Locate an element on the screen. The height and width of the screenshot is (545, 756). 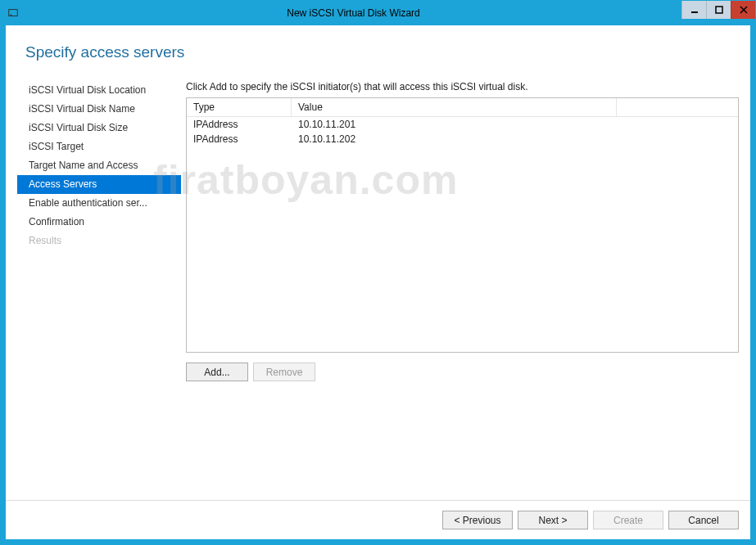
sidebar-item-label: iSCSI Virtual Disk Name is located at coordinates (82, 109).